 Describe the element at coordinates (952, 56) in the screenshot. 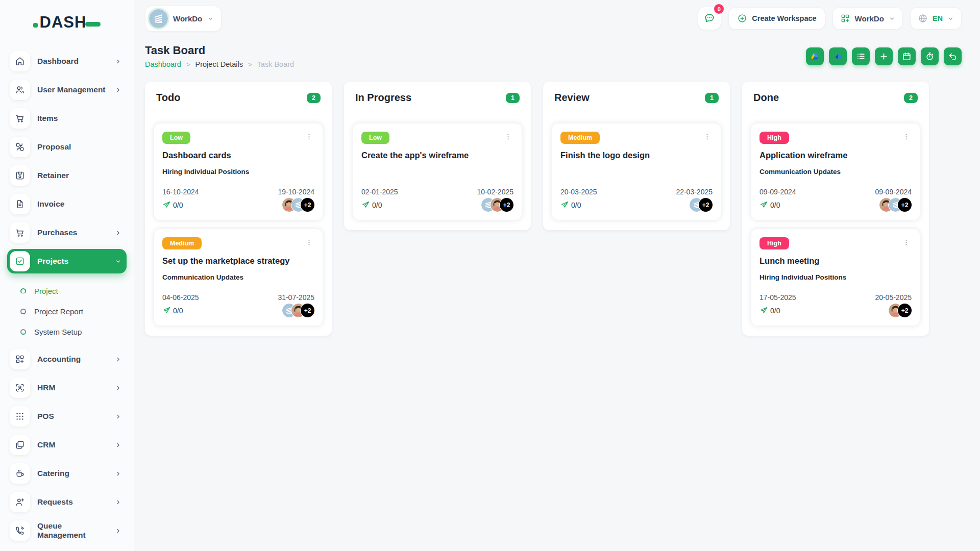

I see `undo-icon` at that location.